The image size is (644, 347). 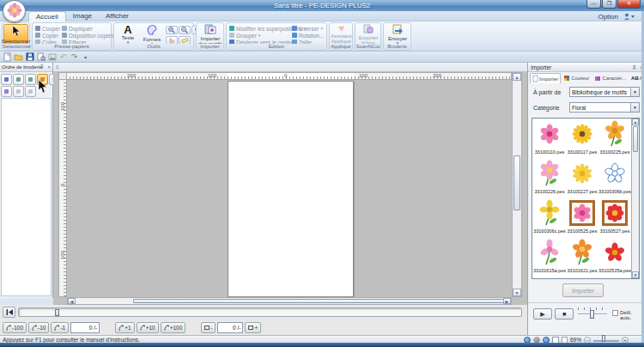 I want to click on ribbon-tabs: AccueilImageAfficher, so click(x=82, y=16).